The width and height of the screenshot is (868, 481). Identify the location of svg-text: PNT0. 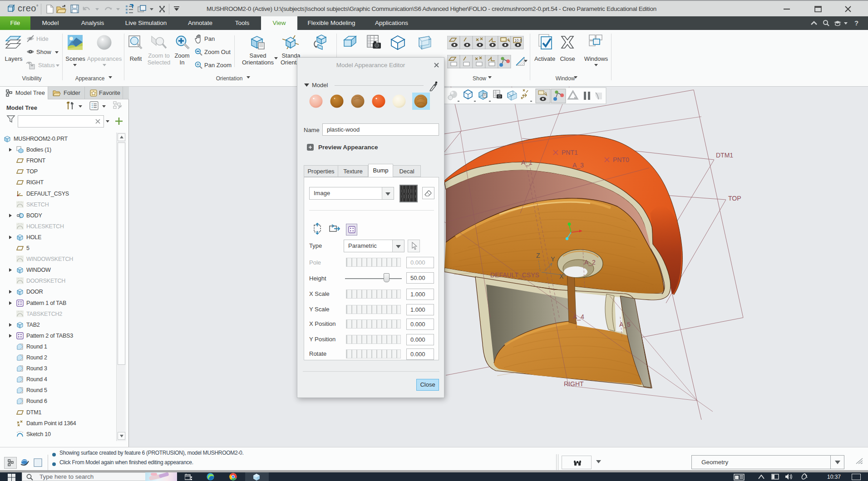
(621, 160).